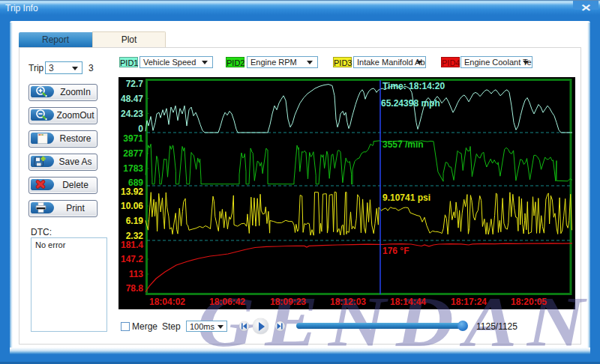 The height and width of the screenshot is (364, 600). What do you see at coordinates (132, 206) in the screenshot?
I see `svg-text: 10.06` at bounding box center [132, 206].